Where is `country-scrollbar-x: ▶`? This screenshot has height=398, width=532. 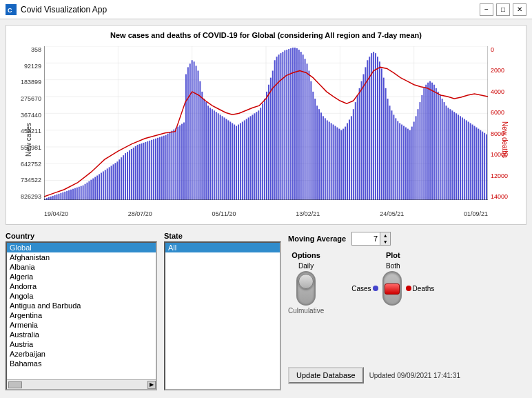 country-scrollbar-x: ▶ is located at coordinates (81, 384).